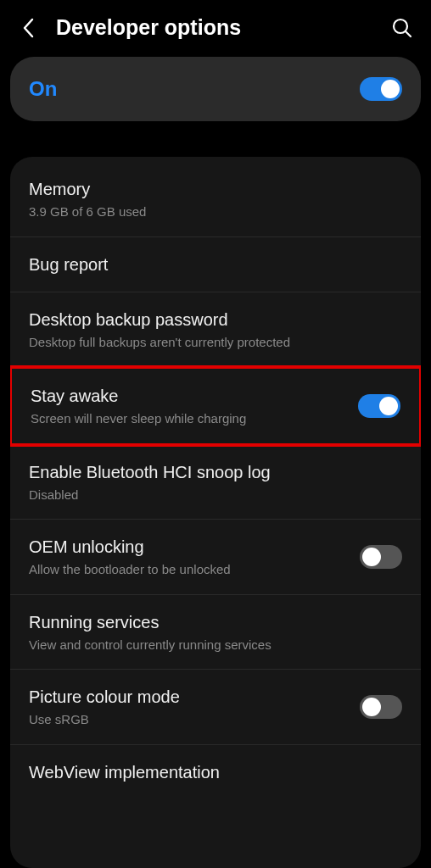  I want to click on item-title: Picture colour mode, so click(194, 697).